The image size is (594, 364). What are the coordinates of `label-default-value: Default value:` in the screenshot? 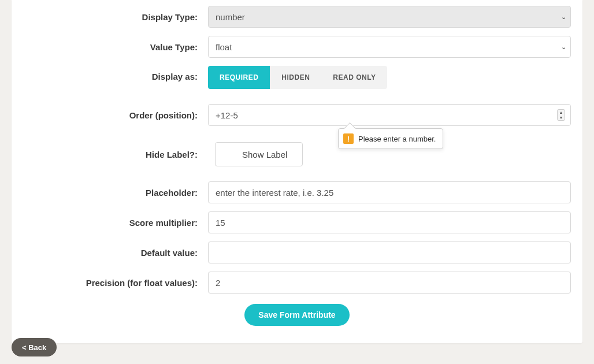 It's located at (116, 253).